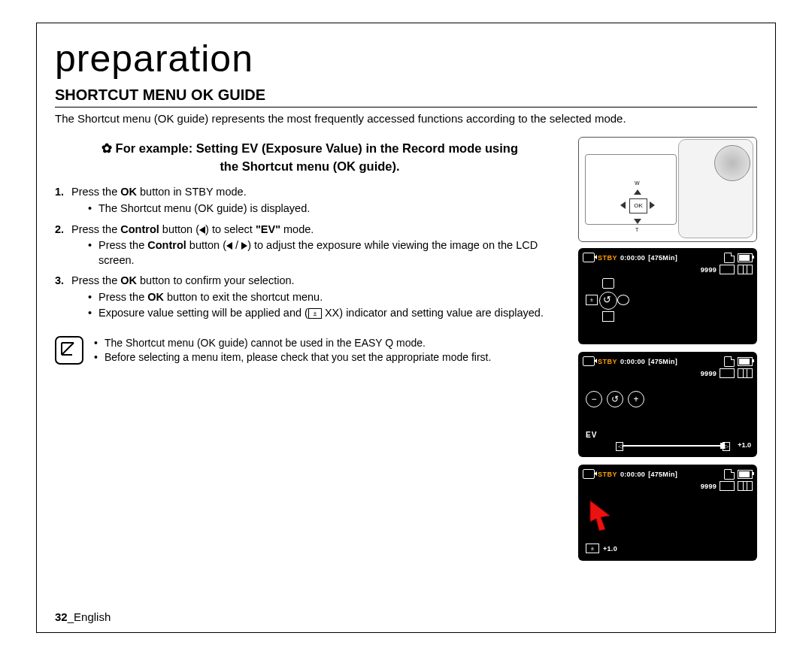  Describe the element at coordinates (244, 246) in the screenshot. I see `arrow-right-icon` at that location.